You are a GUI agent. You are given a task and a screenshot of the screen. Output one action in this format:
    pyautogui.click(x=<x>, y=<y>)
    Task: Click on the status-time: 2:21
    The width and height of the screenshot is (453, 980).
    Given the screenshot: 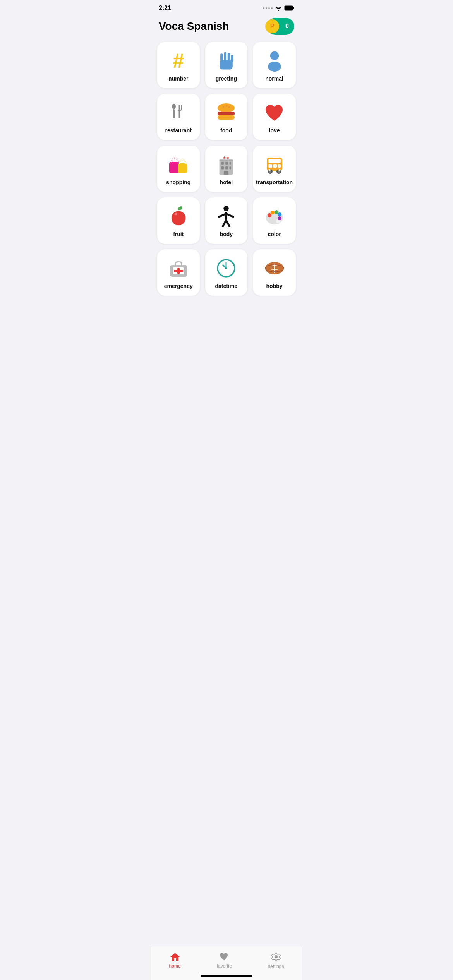 What is the action you would take?
    pyautogui.click(x=165, y=8)
    